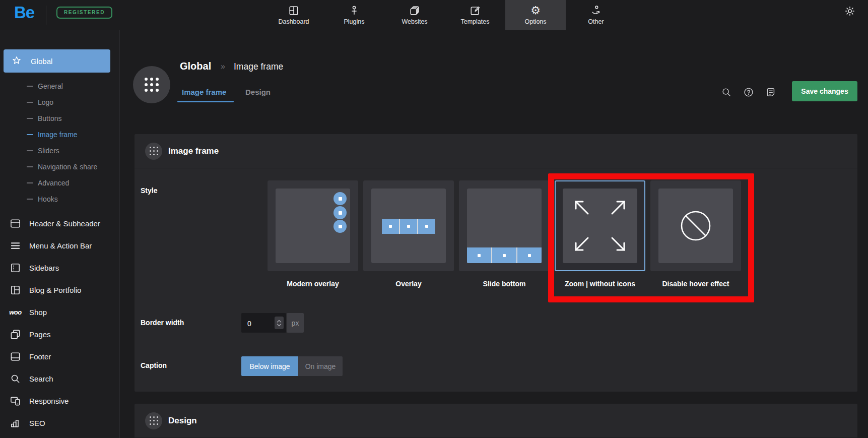 This screenshot has width=868, height=438. I want to click on border-width-label: Border width, so click(162, 323).